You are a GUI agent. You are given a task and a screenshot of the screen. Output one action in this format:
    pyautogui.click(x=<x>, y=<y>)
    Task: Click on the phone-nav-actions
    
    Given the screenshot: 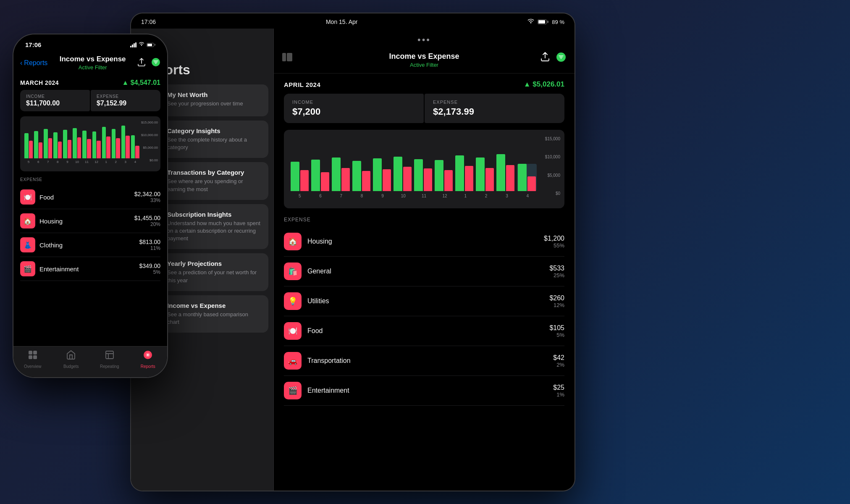 What is the action you would take?
    pyautogui.click(x=149, y=63)
    